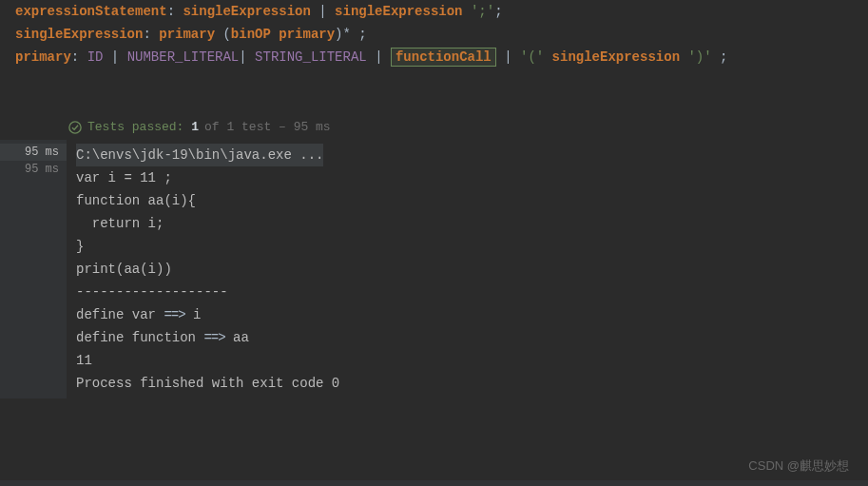 The height and width of the screenshot is (486, 868). Describe the element at coordinates (311, 57) in the screenshot. I see `token-string: STRING_LITERAL` at that location.